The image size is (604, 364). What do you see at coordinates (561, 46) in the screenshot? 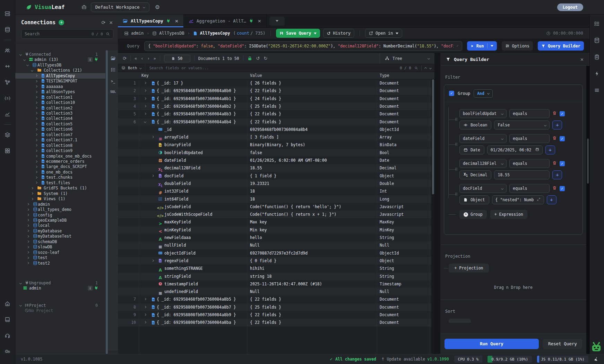
I see `query-builder-button: Query Builder` at bounding box center [561, 46].